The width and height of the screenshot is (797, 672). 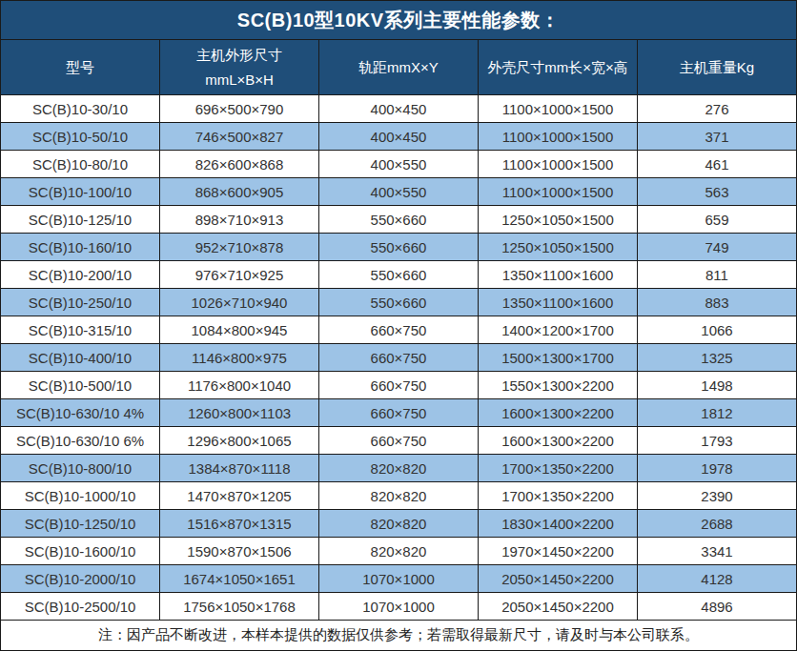 What do you see at coordinates (240, 496) in the screenshot?
I see `cell-unit-dimensions: 1470×870×1205` at bounding box center [240, 496].